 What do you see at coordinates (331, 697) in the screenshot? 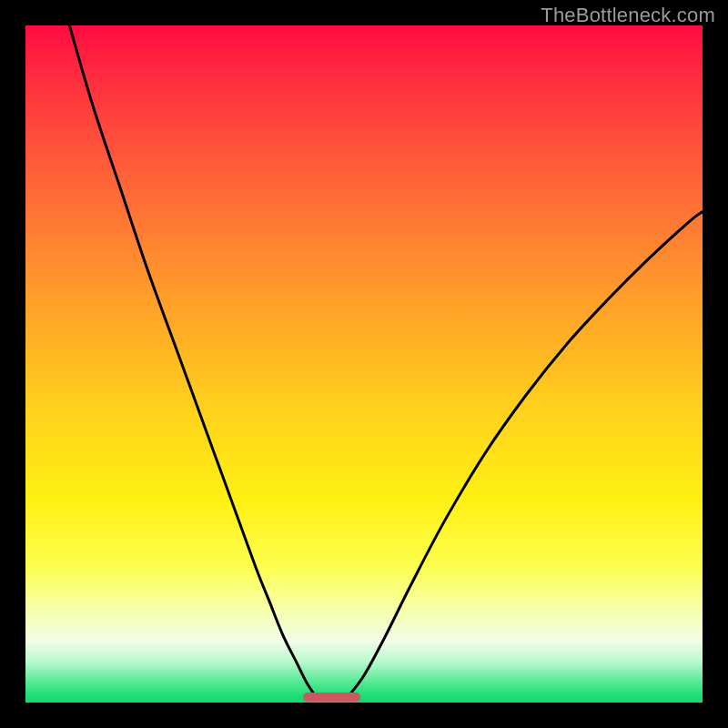
I see `bottleneck-marker` at bounding box center [331, 697].